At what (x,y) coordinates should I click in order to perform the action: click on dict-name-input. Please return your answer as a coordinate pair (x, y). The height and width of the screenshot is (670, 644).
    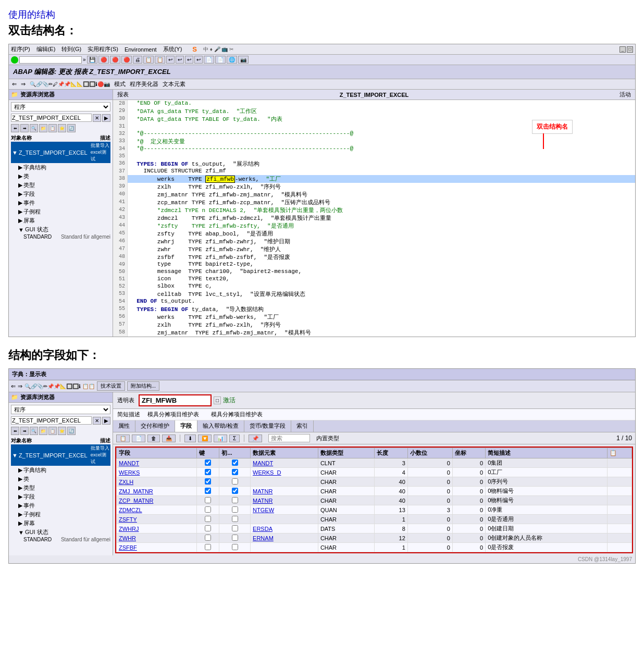
    Looking at the image, I should click on (175, 400).